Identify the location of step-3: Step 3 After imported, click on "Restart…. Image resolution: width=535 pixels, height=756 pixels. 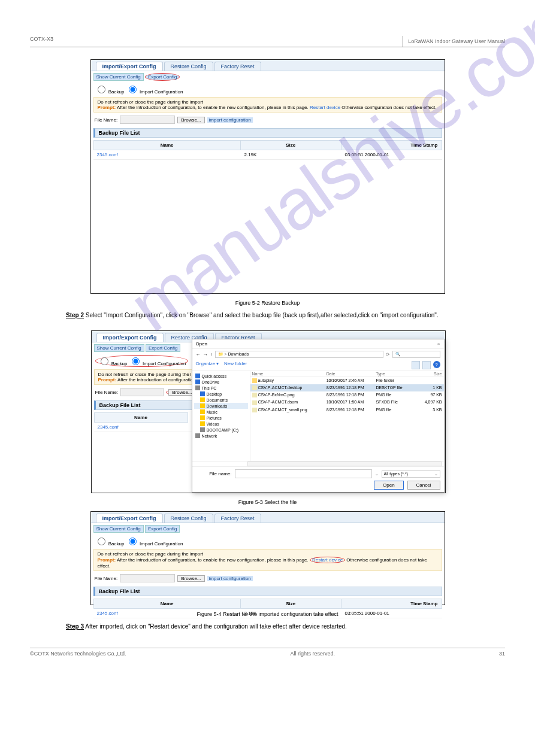
(276, 626).